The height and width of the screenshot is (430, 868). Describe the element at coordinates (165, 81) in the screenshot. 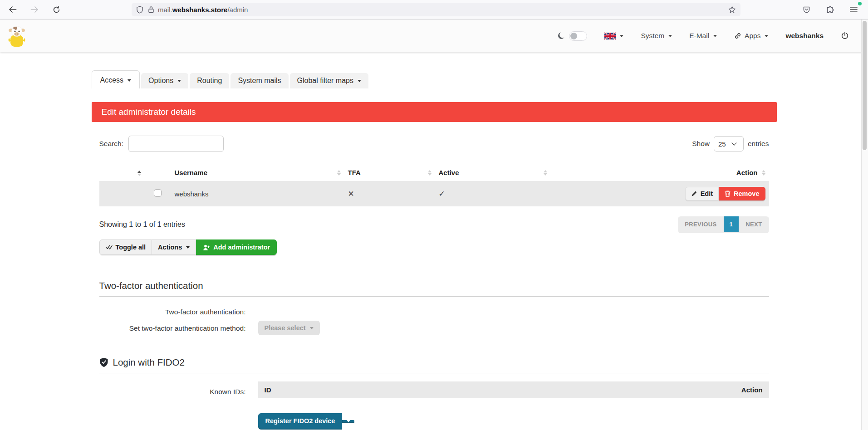

I see `tab-options: Options` at that location.